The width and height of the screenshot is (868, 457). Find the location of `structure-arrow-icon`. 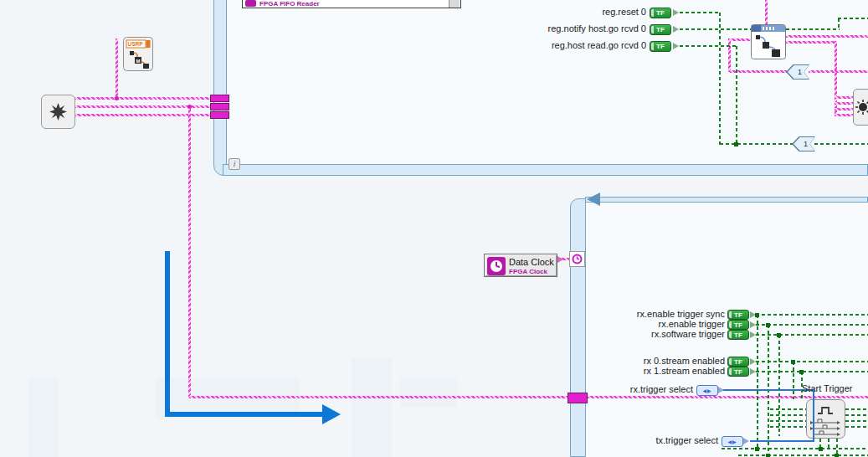

structure-arrow-icon is located at coordinates (593, 199).